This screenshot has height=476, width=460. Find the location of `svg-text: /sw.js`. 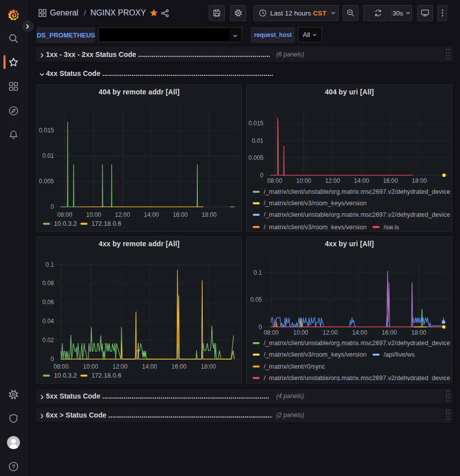

svg-text: /sw.js is located at coordinates (392, 227).